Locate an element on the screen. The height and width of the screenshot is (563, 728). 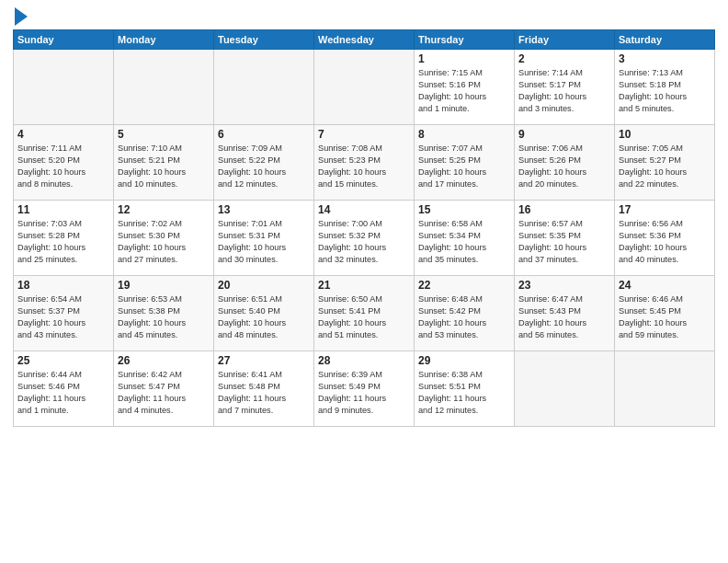
weekday-header-thursday: Thursday is located at coordinates (465, 40).